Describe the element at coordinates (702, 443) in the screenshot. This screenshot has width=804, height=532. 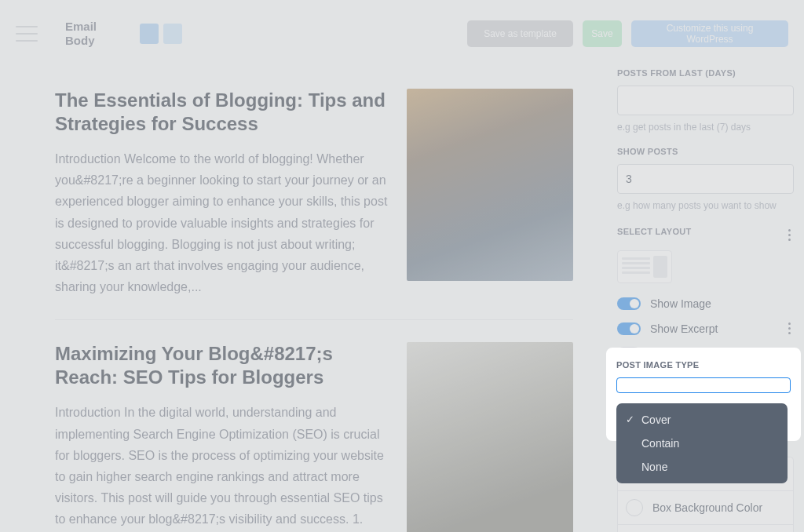
I see `dropdown-option-contain: Contain` at that location.